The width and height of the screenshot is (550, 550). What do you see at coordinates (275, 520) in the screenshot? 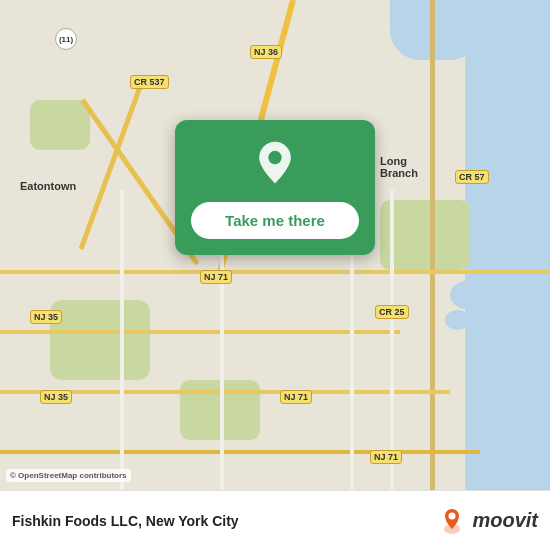
I see `bottom-bar: Fishkin Foods LLC, New York City moovit` at bounding box center [275, 520].